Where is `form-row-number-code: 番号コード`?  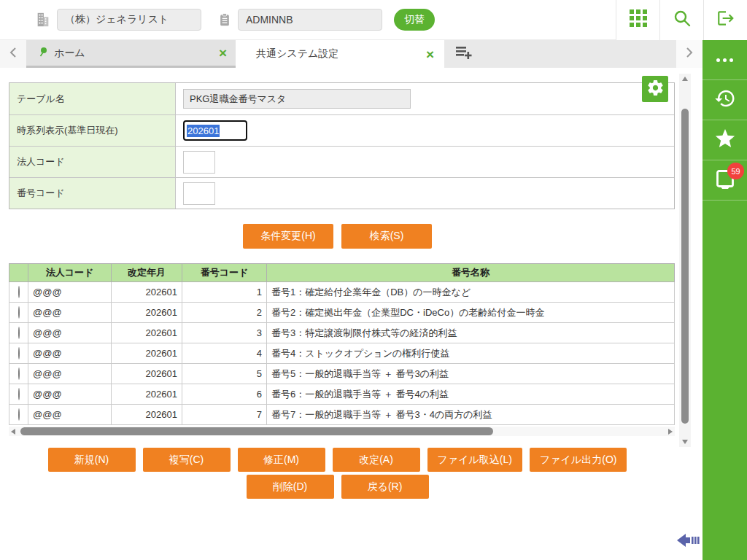
form-row-number-code: 番号コード is located at coordinates (341, 192).